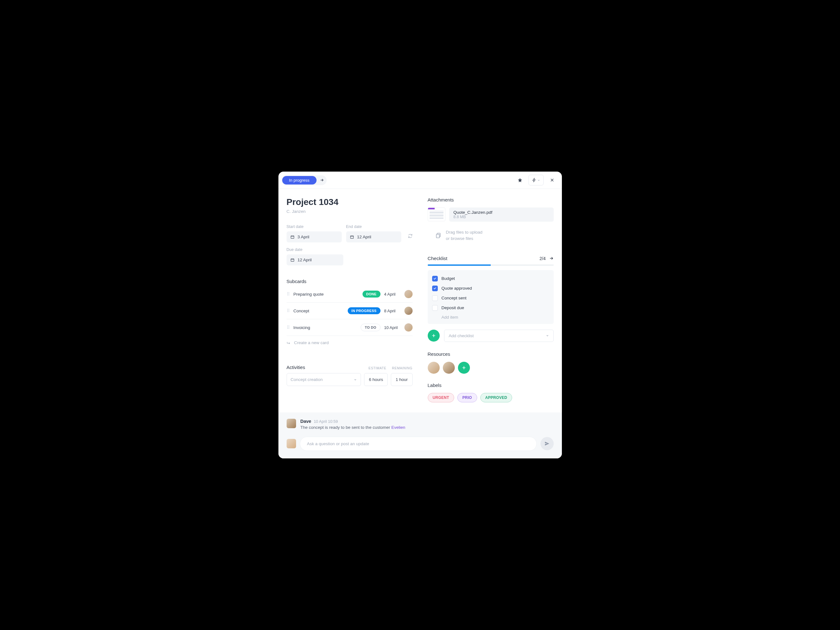 This screenshot has width=840, height=630. What do you see at coordinates (377, 368) in the screenshot?
I see `estimate-column-label: ESTIMATE` at bounding box center [377, 368].